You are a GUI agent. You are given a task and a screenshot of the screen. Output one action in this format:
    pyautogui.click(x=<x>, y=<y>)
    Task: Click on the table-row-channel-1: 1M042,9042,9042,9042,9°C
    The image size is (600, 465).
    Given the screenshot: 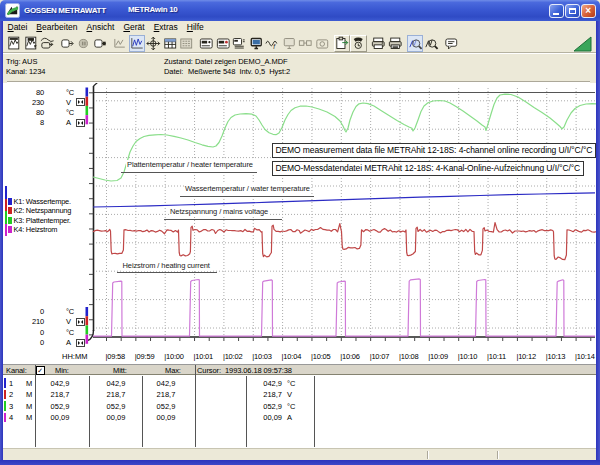 What is the action you would take?
    pyautogui.click(x=300, y=384)
    